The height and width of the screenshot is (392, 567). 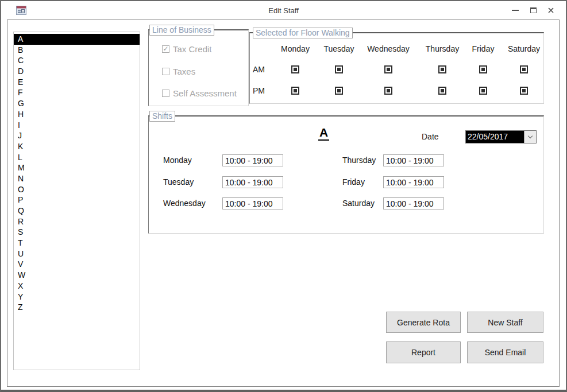 What do you see at coordinates (77, 51) in the screenshot?
I see `staff-list-item-b: B` at bounding box center [77, 51].